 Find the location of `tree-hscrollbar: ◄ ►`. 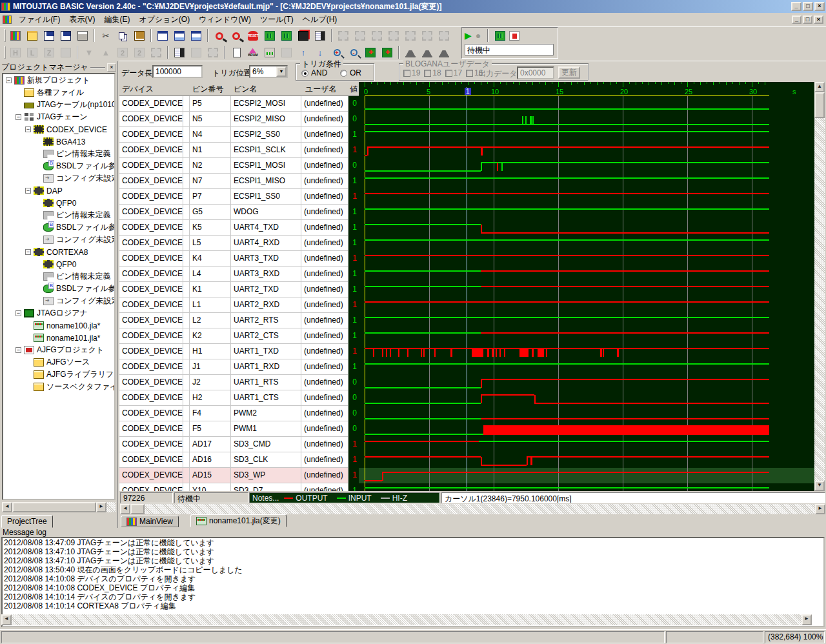

tree-hscrollbar: ◄ ► is located at coordinates (59, 507).